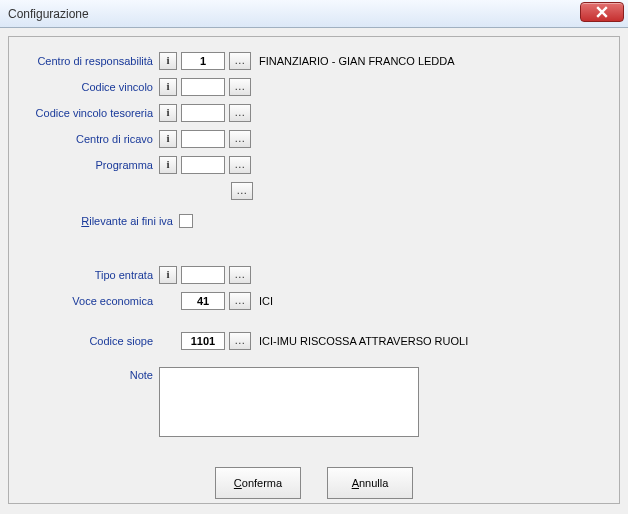 The image size is (628, 514). What do you see at coordinates (99, 221) in the screenshot?
I see `label-rilevante-iva: Rilevante ai fini iva` at bounding box center [99, 221].